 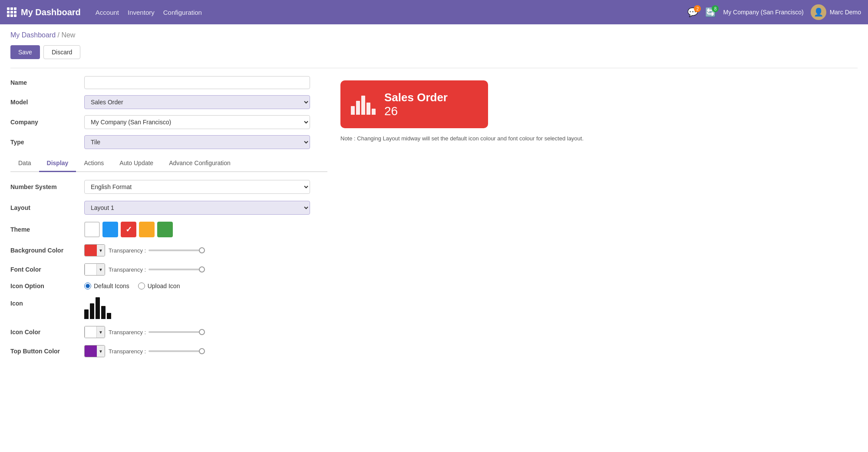 I want to click on type-select: Tile, so click(x=197, y=142).